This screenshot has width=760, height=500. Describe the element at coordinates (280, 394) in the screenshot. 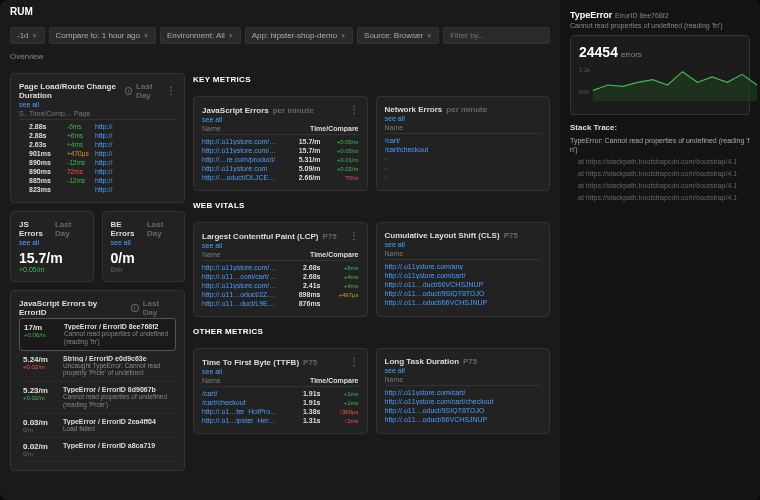

I see `table-row: /cart/ 1.91s +1ms` at that location.